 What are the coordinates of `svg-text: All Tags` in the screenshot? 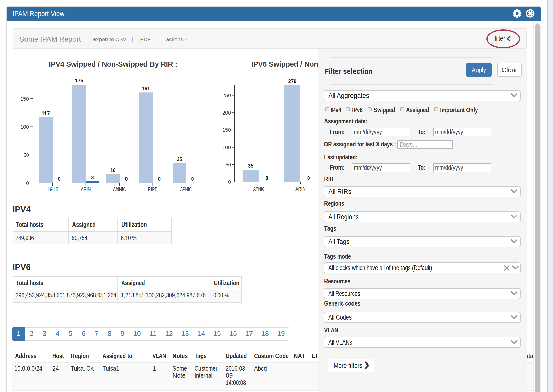 It's located at (339, 242).